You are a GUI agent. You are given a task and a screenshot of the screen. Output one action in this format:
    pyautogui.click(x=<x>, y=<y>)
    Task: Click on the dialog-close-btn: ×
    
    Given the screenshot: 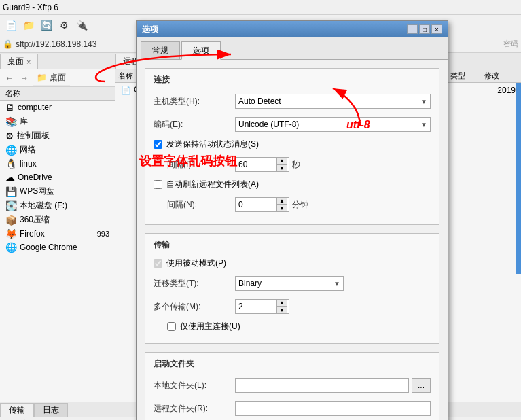 What is the action you would take?
    pyautogui.click(x=437, y=29)
    